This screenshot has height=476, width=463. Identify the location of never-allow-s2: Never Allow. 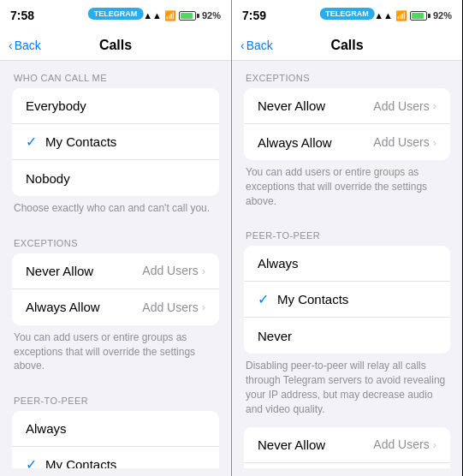
(315, 106).